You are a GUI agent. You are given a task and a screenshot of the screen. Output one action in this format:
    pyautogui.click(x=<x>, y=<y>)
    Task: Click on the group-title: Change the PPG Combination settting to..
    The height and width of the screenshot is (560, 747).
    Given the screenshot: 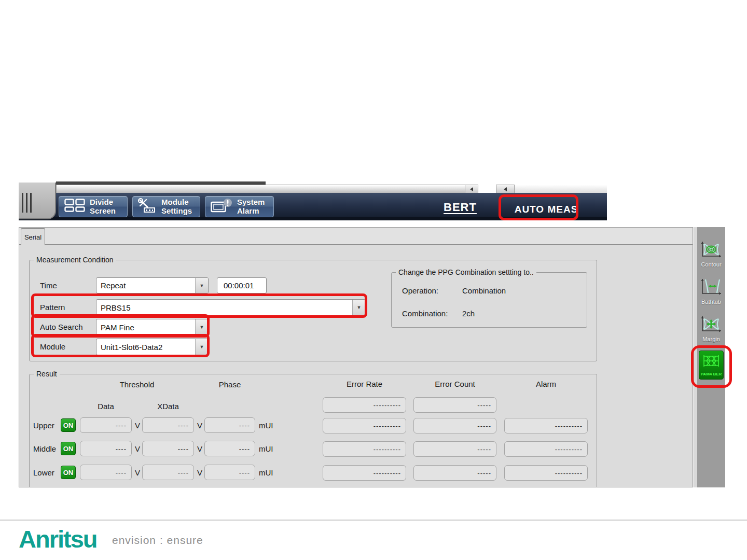 What is the action you would take?
    pyautogui.click(x=466, y=272)
    